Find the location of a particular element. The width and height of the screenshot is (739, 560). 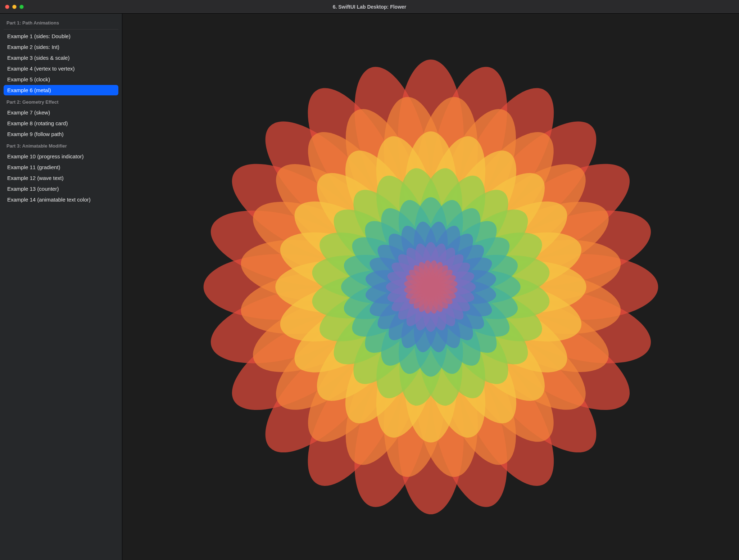

window-title: 6. SwiftUI Lab Desktop: Flower is located at coordinates (370, 7).